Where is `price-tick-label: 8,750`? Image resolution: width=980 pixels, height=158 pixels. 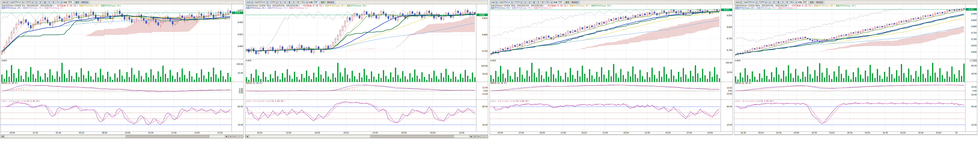
price-tick-label: 8,750 is located at coordinates (974, 33).